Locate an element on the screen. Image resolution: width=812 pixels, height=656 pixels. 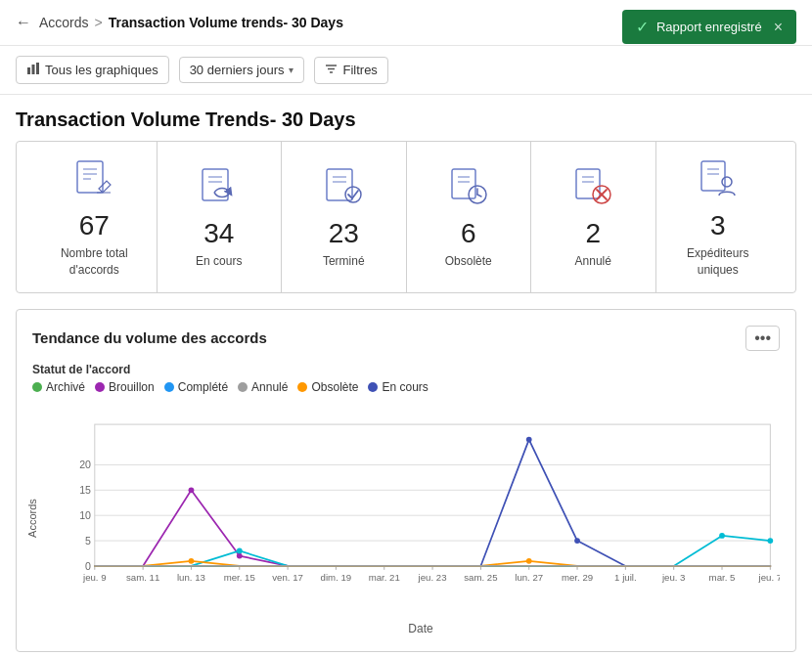
legend-container: Statut de l'accord ArchivéBrouillonCompl… is located at coordinates (406, 378).